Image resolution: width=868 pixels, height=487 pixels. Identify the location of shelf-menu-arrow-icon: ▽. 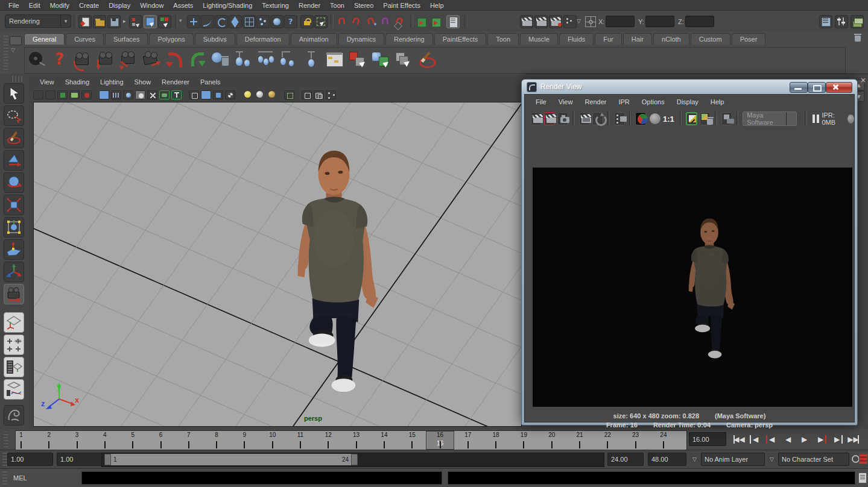
(13, 50).